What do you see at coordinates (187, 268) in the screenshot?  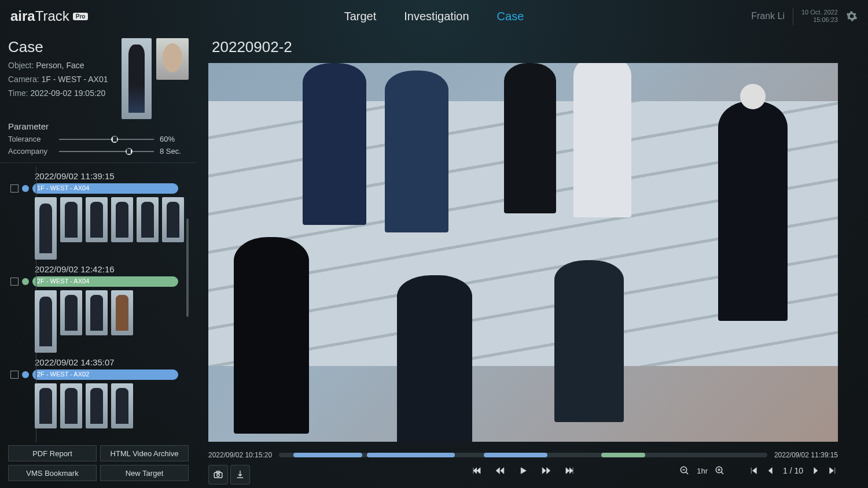 I see `scrollbar` at bounding box center [187, 268].